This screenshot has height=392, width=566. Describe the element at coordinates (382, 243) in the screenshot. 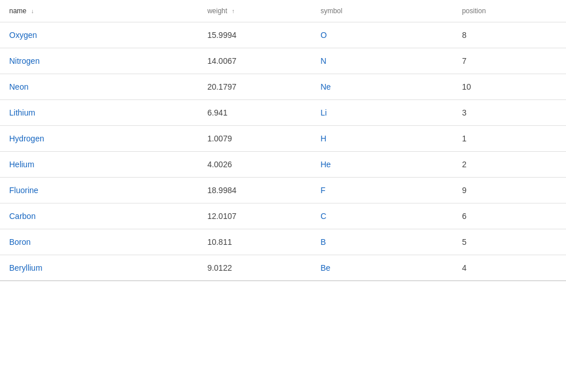

I see `cell-symbol: B` at that location.